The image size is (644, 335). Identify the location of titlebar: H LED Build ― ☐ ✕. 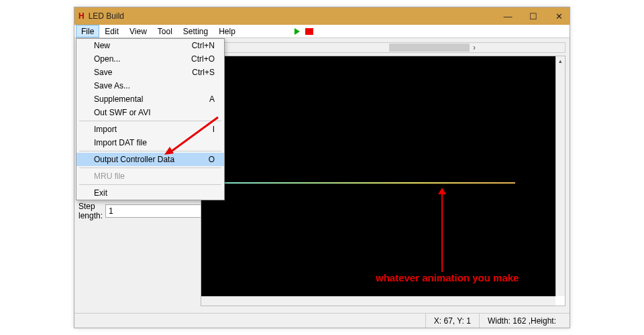
(322, 16).